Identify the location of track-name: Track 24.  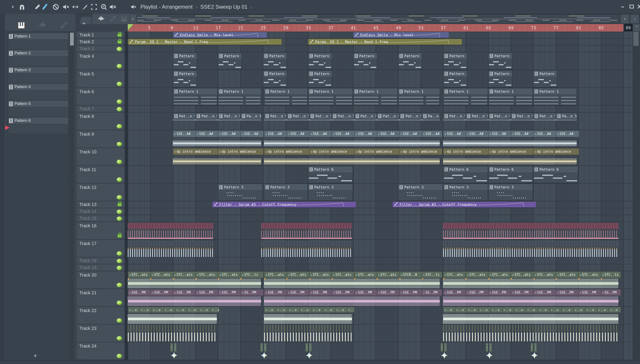
(88, 346).